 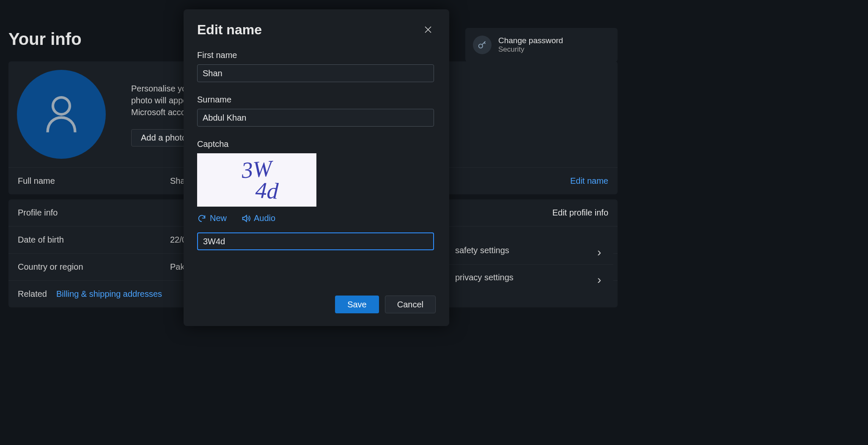 What do you see at coordinates (218, 218) in the screenshot?
I see `captcha-new-label: New` at bounding box center [218, 218].